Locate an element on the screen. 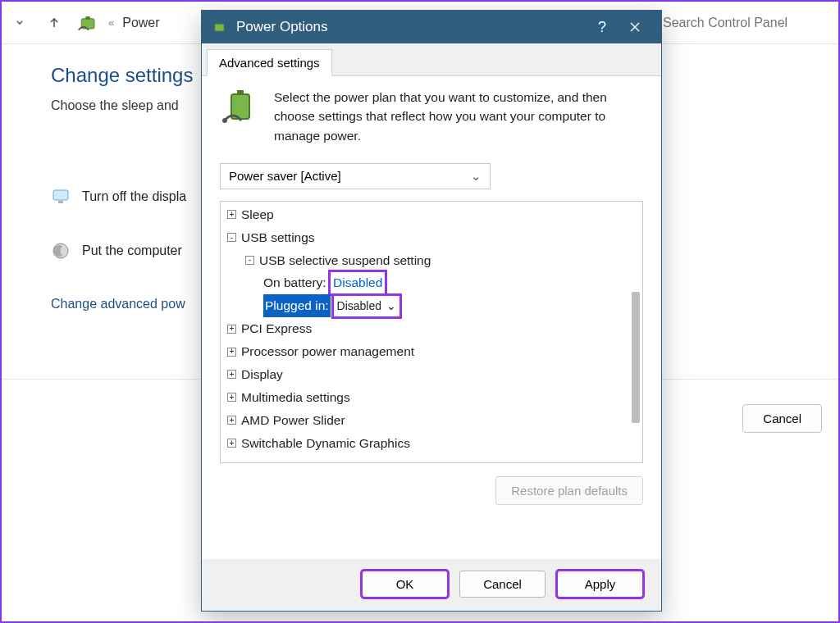  search-input is located at coordinates (746, 23).